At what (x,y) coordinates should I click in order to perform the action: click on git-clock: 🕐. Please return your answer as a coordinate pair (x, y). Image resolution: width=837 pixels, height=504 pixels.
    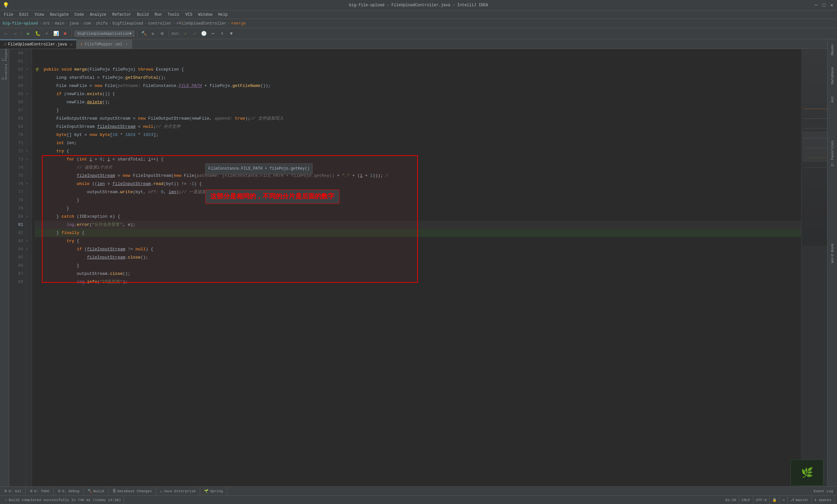
    Looking at the image, I should click on (204, 34).